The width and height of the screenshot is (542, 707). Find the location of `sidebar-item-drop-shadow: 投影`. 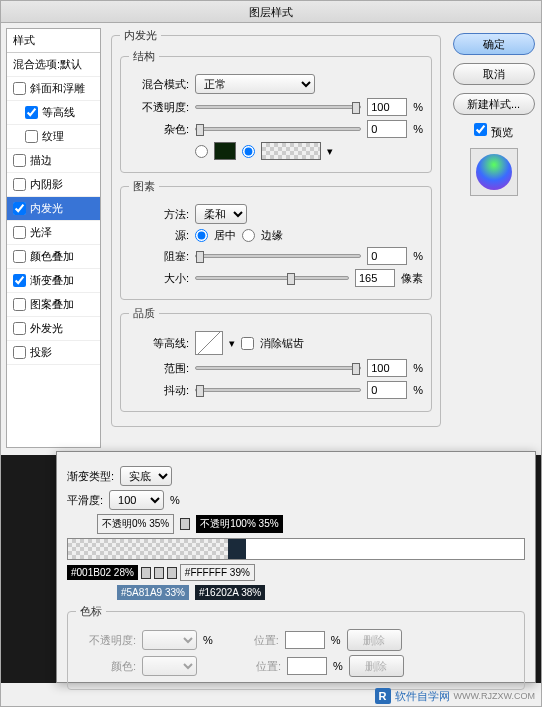

sidebar-item-drop-shadow: 投影 is located at coordinates (54, 353).